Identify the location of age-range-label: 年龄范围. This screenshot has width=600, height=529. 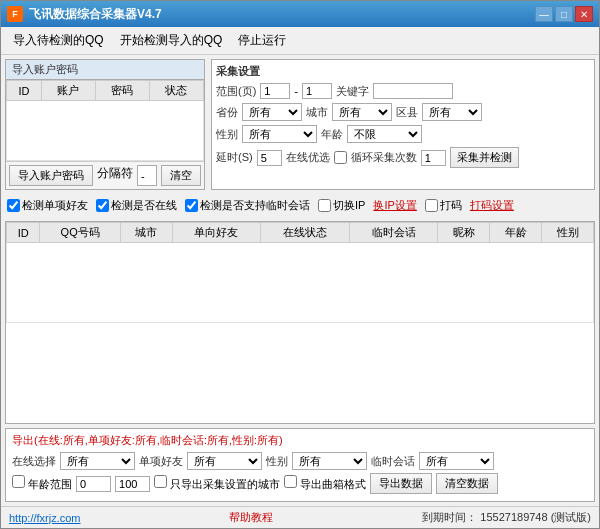
(50, 484).